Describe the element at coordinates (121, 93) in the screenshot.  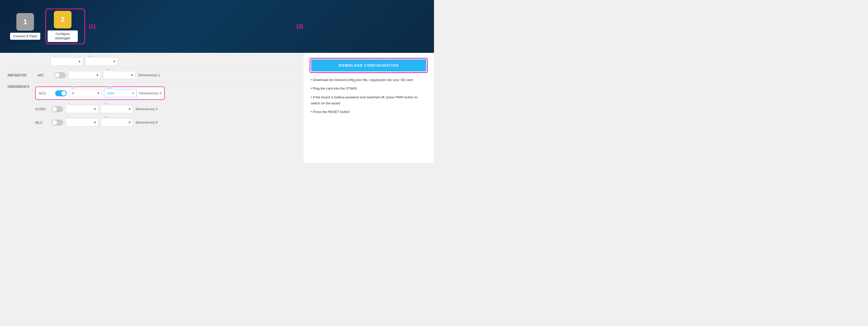
I see `ism330-acc-odr-select: 1666 833 416 208` at that location.